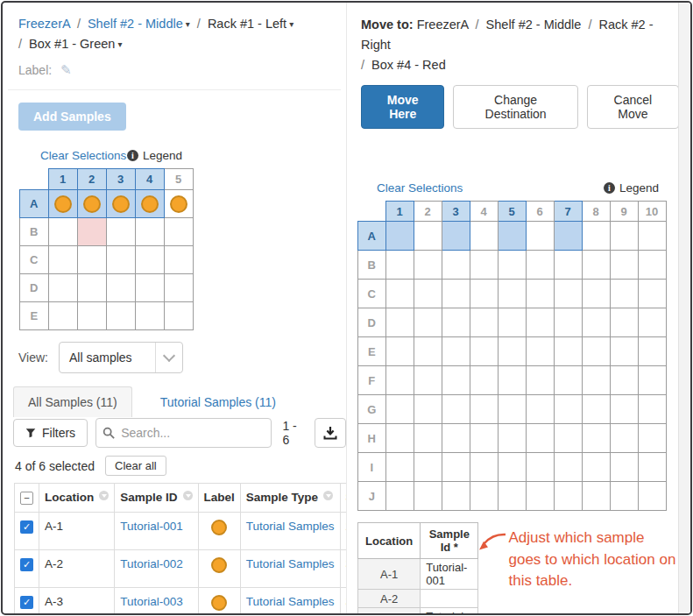  I want to click on grid-row-header-E: E, so click(372, 352).